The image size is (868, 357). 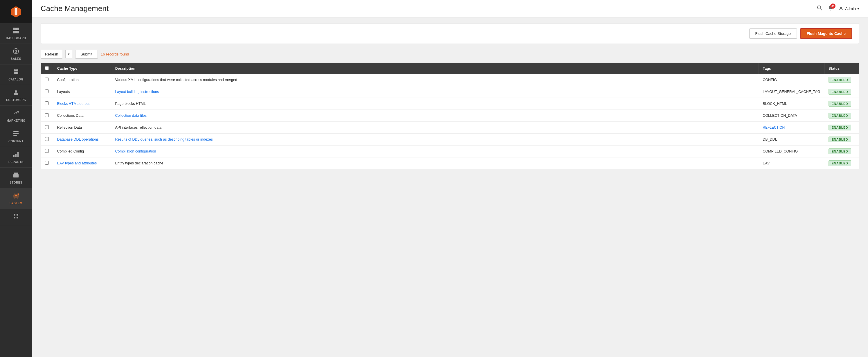 I want to click on row-cache-type: Configuration, so click(x=82, y=80).